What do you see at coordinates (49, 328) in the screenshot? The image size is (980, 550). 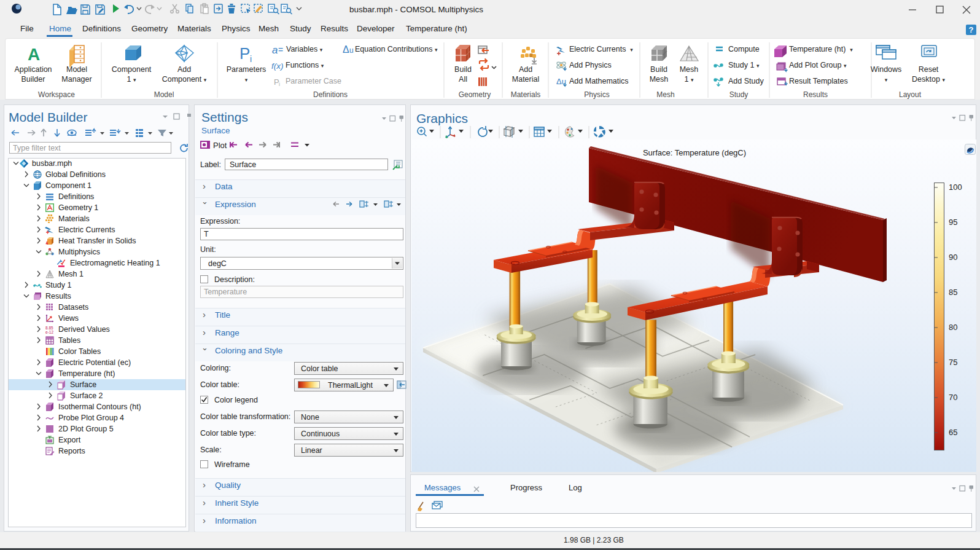 I see `svg-text: 8.85` at bounding box center [49, 328].